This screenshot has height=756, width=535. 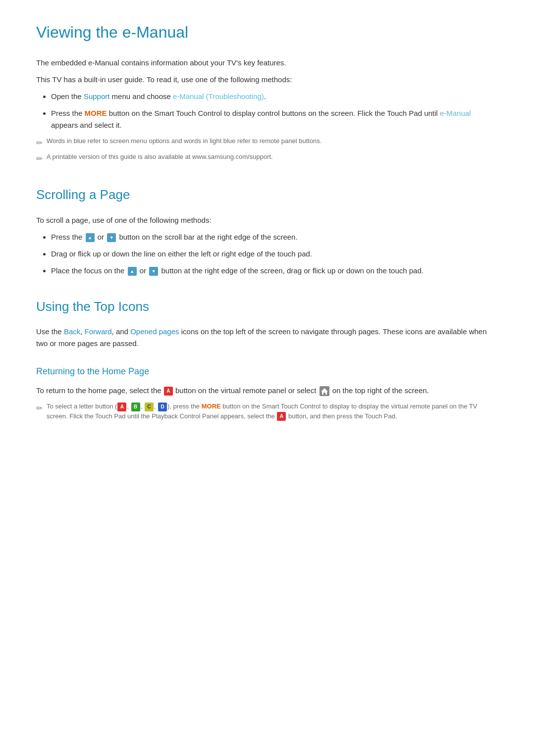 What do you see at coordinates (40, 143) in the screenshot?
I see `pencil-icon-1: ✏` at bounding box center [40, 143].